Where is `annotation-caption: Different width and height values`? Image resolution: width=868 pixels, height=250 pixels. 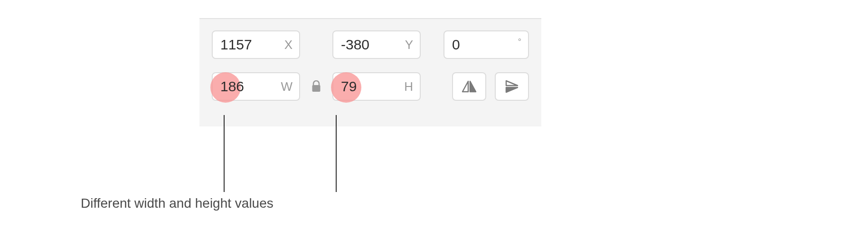
annotation-caption: Different width and height values is located at coordinates (177, 203).